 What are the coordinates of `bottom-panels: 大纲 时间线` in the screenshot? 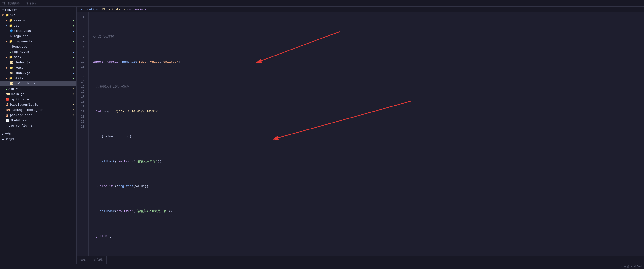 It's located at (360, 260).